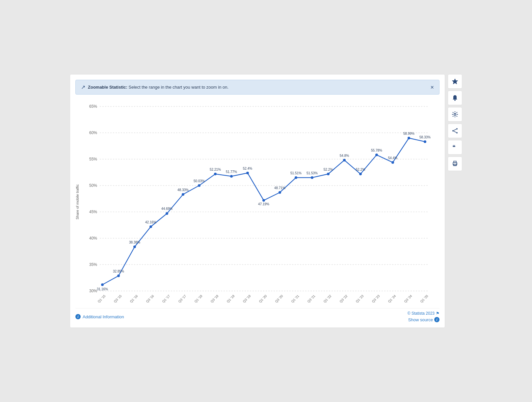 Image resolution: width=532 pixels, height=402 pixels. What do you see at coordinates (93, 133) in the screenshot?
I see `svg-text: 60%` at bounding box center [93, 133].